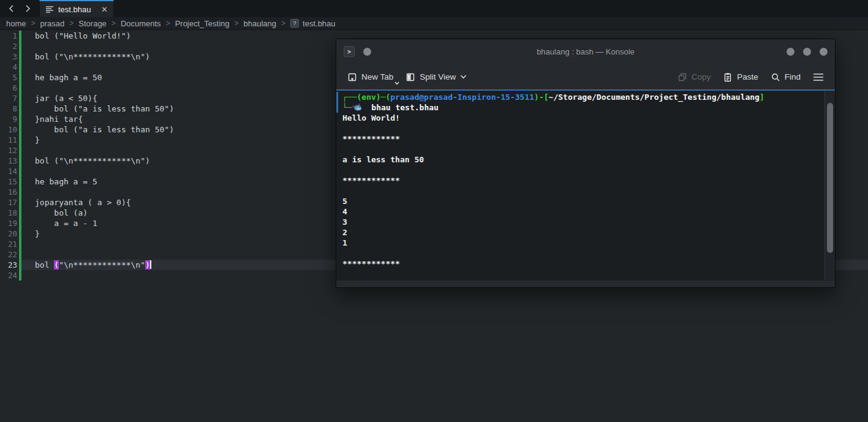  Describe the element at coordinates (410, 77) in the screenshot. I see `split-view-icon` at that location.